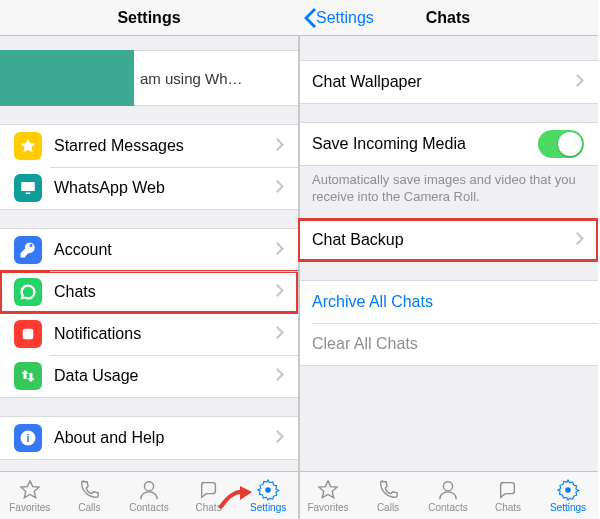 This screenshot has height=519, width=600. Describe the element at coordinates (149, 376) in the screenshot. I see `data-usage-row: Data Usage` at that location.